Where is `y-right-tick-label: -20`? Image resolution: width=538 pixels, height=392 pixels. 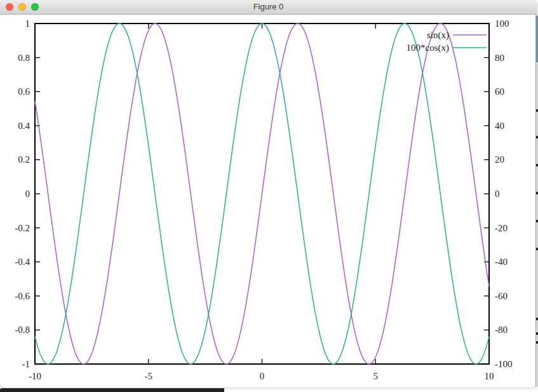
y-right-tick-label: -20 is located at coordinates (501, 228).